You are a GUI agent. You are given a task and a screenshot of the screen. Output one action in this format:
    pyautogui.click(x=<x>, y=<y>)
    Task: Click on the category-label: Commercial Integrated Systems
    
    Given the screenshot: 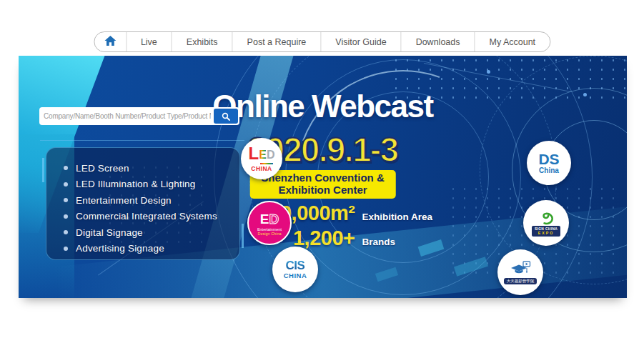 What is the action you would take?
    pyautogui.click(x=147, y=216)
    